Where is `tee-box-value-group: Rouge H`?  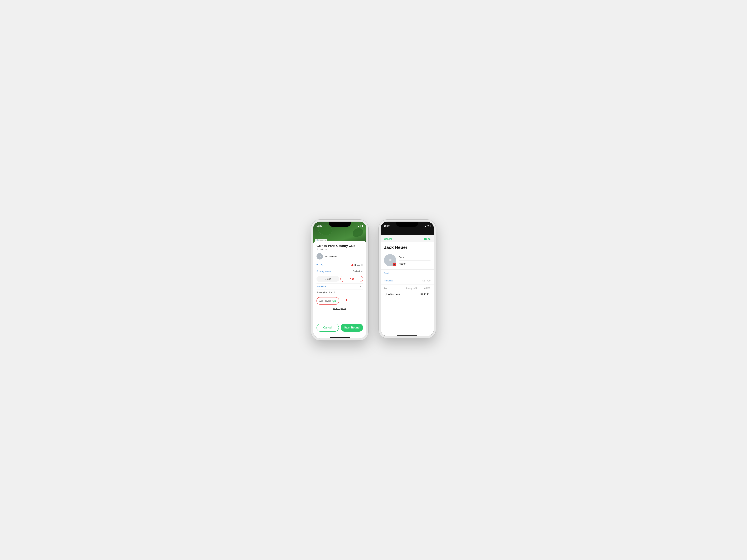 tee-box-value-group: Rouge H is located at coordinates (357, 265).